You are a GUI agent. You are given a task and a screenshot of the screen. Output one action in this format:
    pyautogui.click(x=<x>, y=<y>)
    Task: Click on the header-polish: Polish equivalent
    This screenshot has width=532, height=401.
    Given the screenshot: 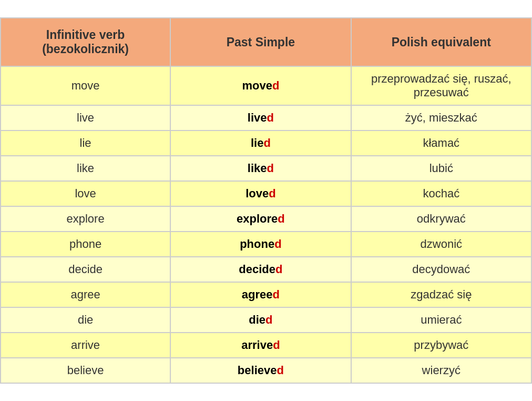 What is the action you would take?
    pyautogui.click(x=442, y=42)
    